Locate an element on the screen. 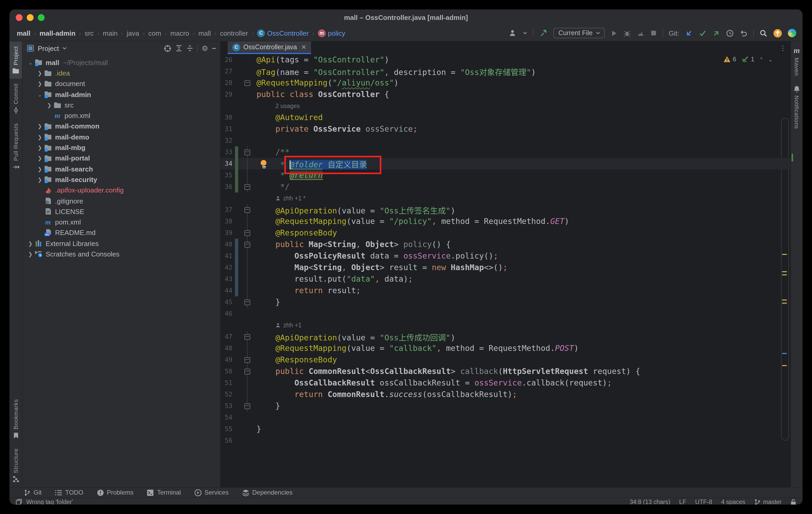  tool-stripe-item-commit: Commit is located at coordinates (16, 98).